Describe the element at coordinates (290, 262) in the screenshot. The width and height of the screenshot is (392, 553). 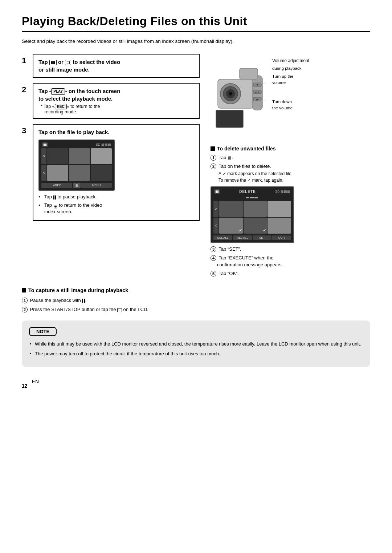
I see `delete-steps-list-2: 3 Tap “SET”. 4 Tap “EXECUTE” when the co…` at that location.